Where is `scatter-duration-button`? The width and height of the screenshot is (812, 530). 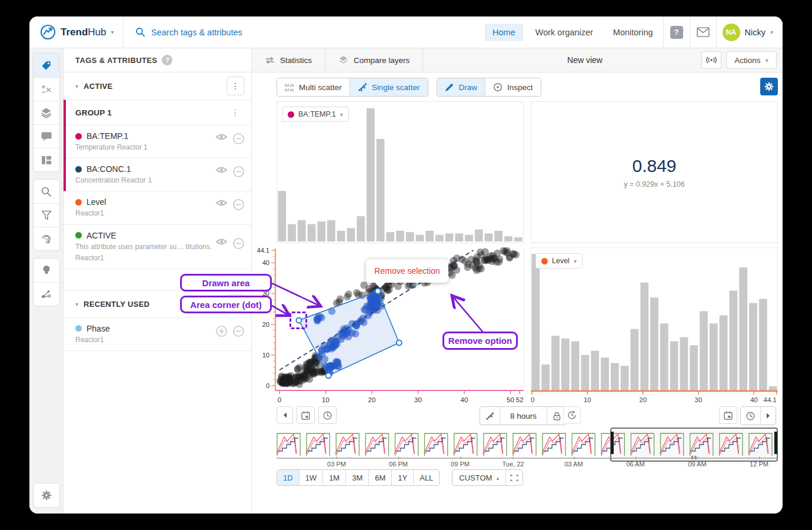 scatter-duration-button is located at coordinates (490, 416).